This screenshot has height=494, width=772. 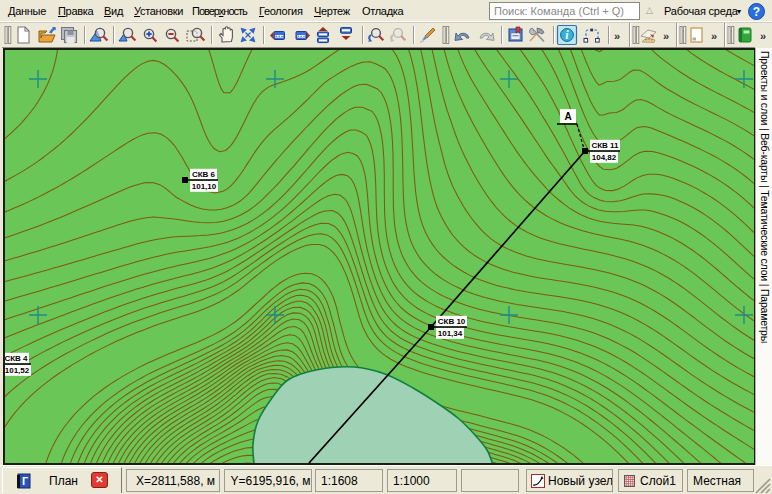 I want to click on svg-text: СКВ 11, so click(x=605, y=146).